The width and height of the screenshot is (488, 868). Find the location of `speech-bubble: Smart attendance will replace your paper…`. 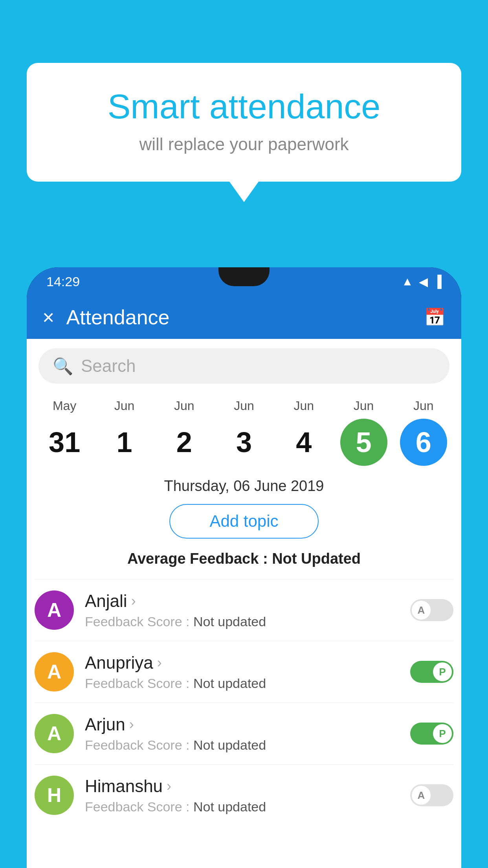

speech-bubble: Smart attendance will replace your paper… is located at coordinates (244, 122).